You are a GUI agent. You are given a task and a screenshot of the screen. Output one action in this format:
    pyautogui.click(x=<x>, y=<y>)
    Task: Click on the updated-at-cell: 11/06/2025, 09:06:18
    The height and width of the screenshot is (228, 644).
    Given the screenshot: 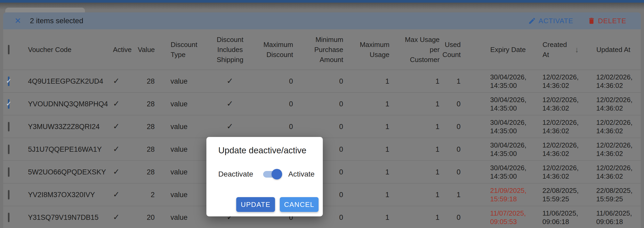 What is the action you would take?
    pyautogui.click(x=619, y=217)
    